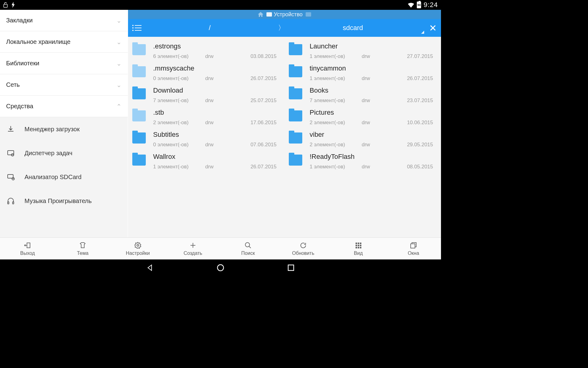 The height and width of the screenshot is (368, 588). What do you see at coordinates (64, 21) in the screenshot?
I see `sidebar-section-bookmarks: Закладки ⌄` at bounding box center [64, 21].